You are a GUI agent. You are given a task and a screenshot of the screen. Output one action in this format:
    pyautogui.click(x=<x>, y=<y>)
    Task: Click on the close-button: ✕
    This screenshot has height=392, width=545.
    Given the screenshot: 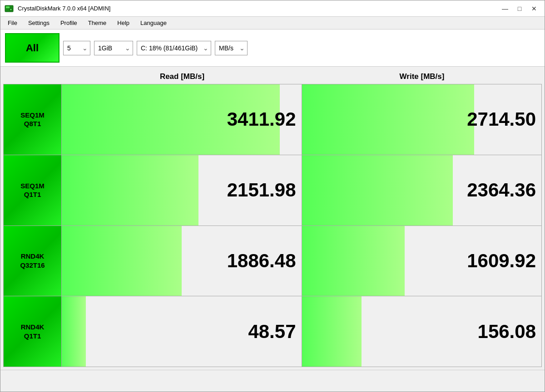 What is the action you would take?
    pyautogui.click(x=534, y=9)
    